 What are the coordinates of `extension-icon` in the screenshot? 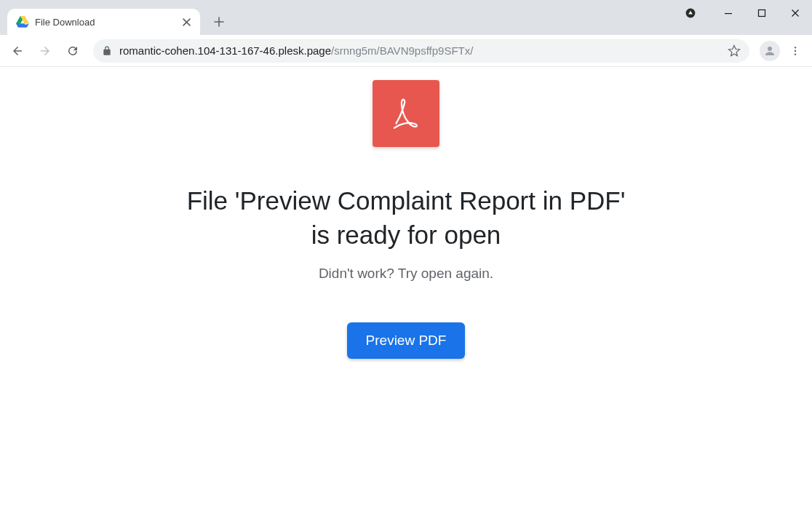 It's located at (690, 13).